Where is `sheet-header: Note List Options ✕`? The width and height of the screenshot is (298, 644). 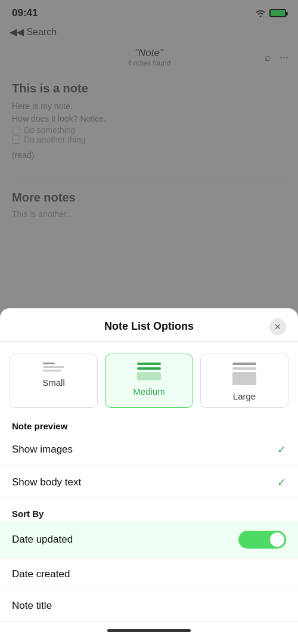
sheet-header: Note List Options ✕ is located at coordinates (149, 325).